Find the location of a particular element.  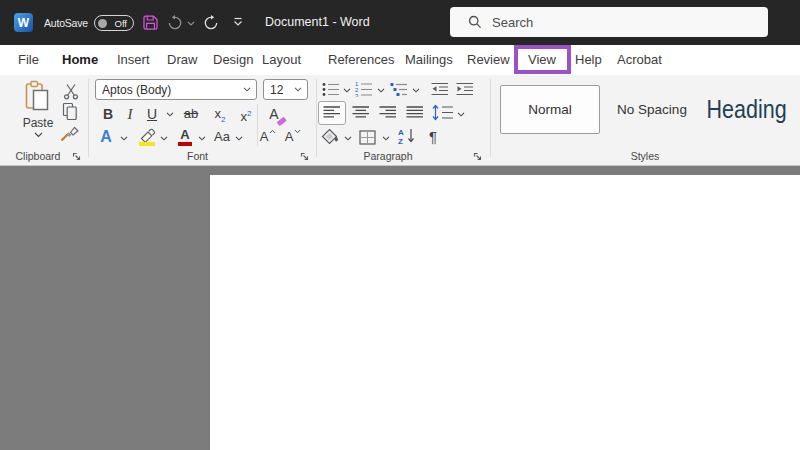

multilevel-list-icon is located at coordinates (399, 90).